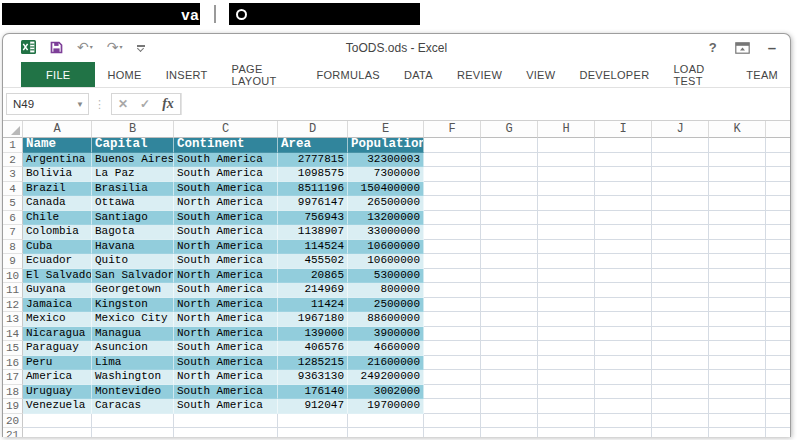  Describe the element at coordinates (680, 248) in the screenshot. I see `cell-J8` at that location.